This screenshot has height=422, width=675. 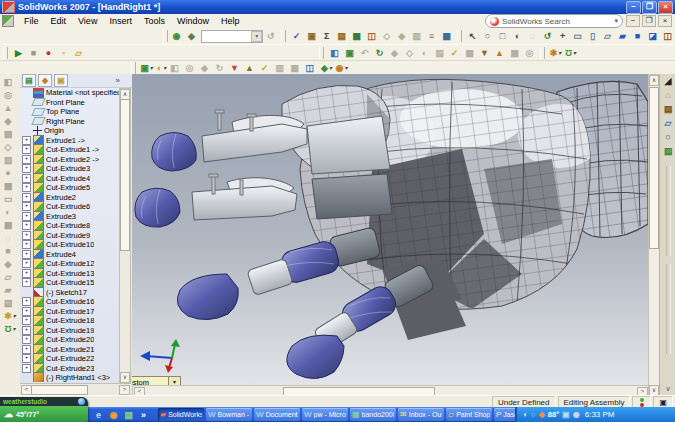 I want to click on macro-run-icon: ▶, so click(x=18, y=54).